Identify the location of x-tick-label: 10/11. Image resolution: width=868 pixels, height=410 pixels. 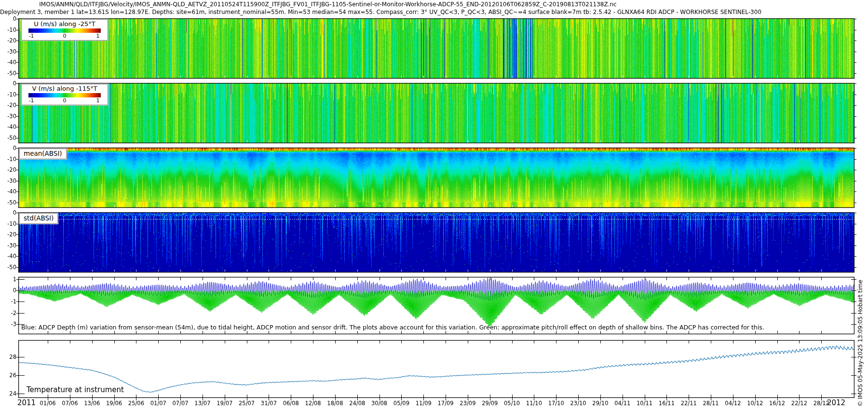
(644, 403).